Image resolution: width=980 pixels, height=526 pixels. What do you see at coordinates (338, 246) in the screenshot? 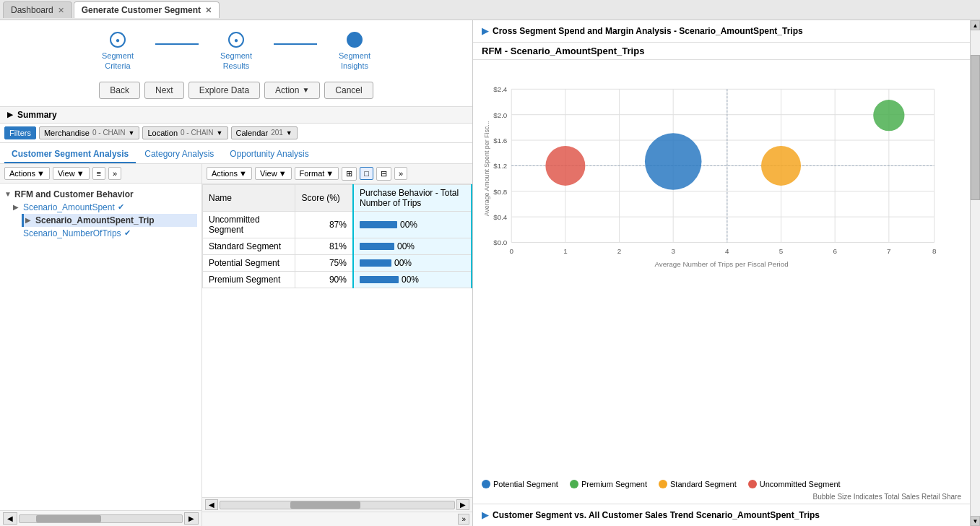
I see `table-row: Standard Segment 81% 00%` at bounding box center [338, 246].